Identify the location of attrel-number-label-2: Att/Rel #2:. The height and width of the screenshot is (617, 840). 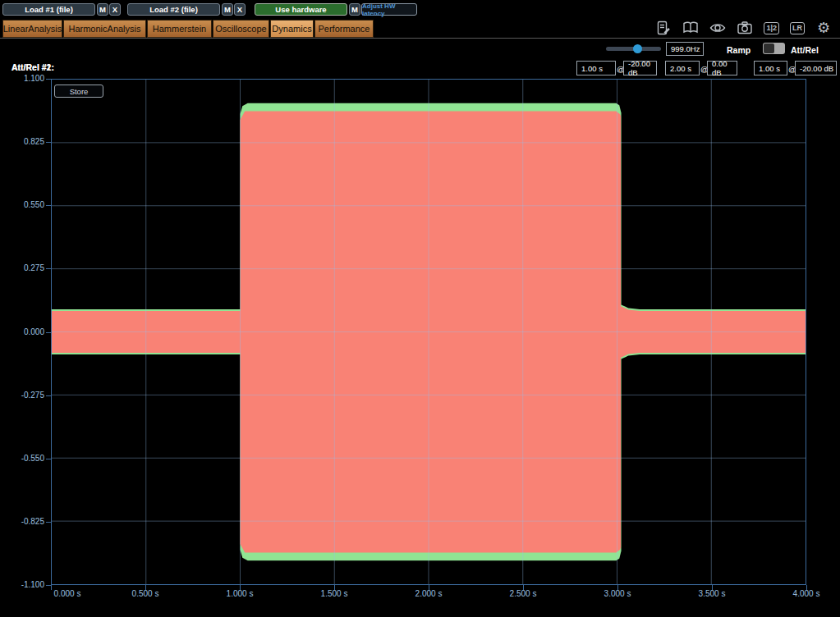
(33, 67).